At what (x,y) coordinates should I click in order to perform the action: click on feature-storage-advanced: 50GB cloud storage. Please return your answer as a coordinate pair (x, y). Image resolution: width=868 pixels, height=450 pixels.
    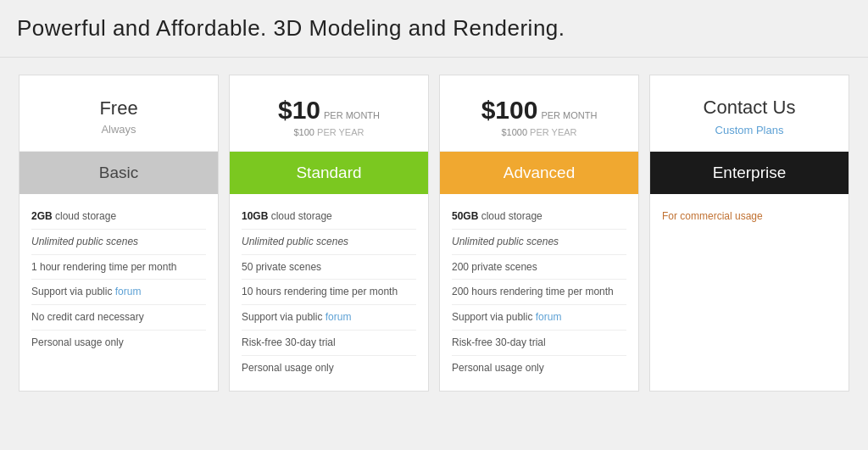
    Looking at the image, I should click on (539, 217).